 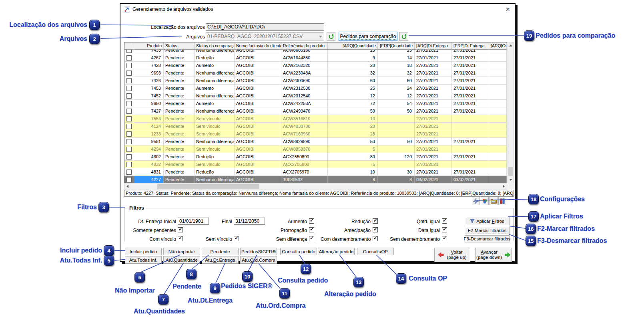 I want to click on refresh-files-button, so click(x=331, y=36).